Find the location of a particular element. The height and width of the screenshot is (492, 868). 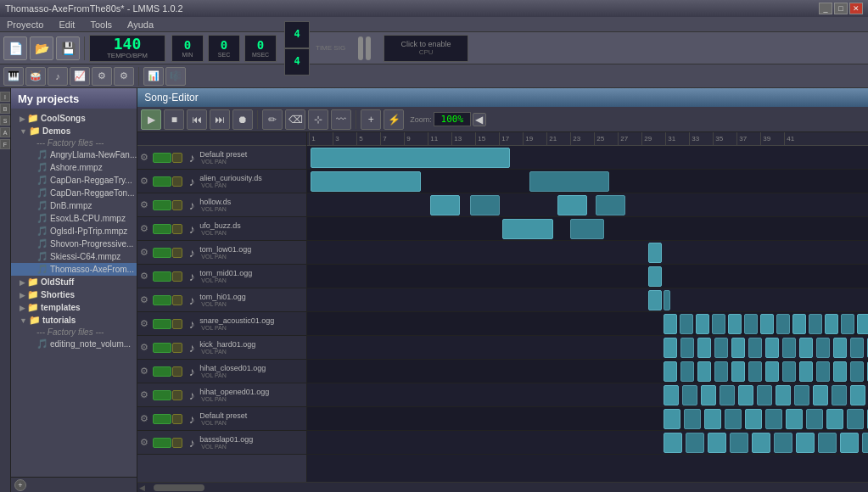

track-settings-0: ⚙ is located at coordinates (144, 158).